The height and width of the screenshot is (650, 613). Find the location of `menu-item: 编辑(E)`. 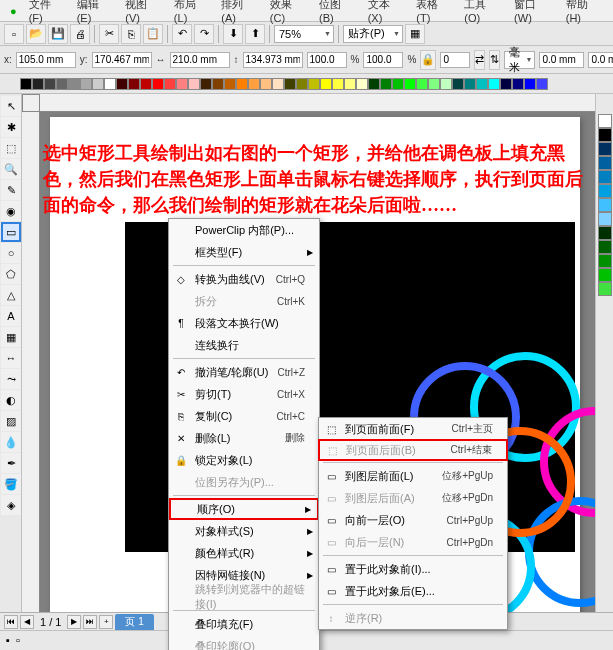

menu-item: 编辑(E) is located at coordinates (96, 13).